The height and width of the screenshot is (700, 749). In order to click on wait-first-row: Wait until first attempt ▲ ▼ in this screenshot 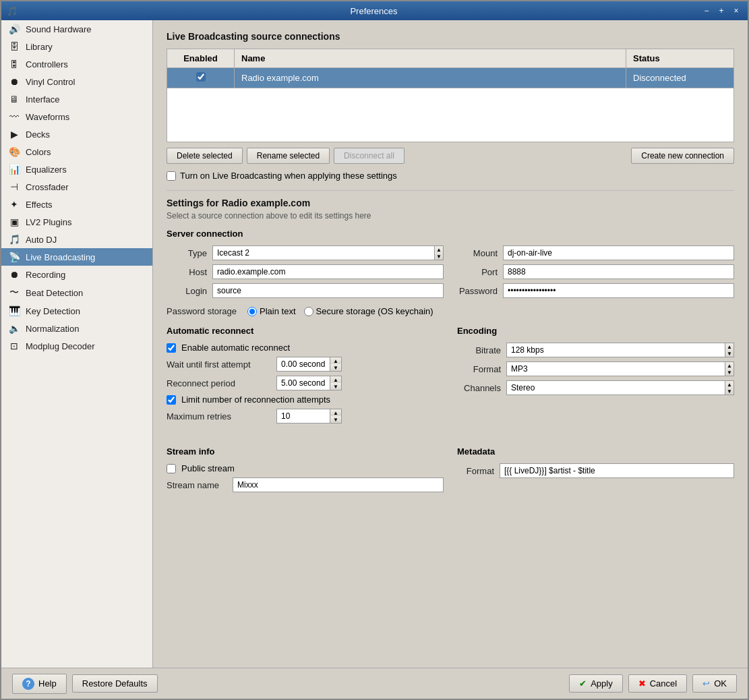, I will do `click(305, 364)`.